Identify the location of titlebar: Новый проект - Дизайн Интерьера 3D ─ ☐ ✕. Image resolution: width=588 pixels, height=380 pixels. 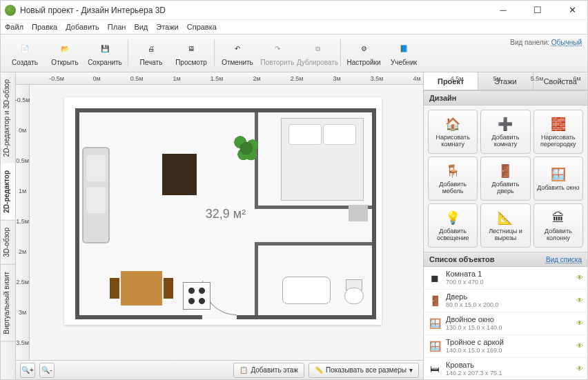
(294, 10).